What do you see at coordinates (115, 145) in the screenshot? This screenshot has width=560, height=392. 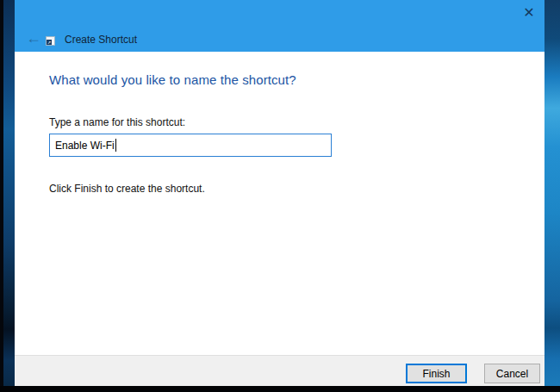 I see `text-caret` at bounding box center [115, 145].